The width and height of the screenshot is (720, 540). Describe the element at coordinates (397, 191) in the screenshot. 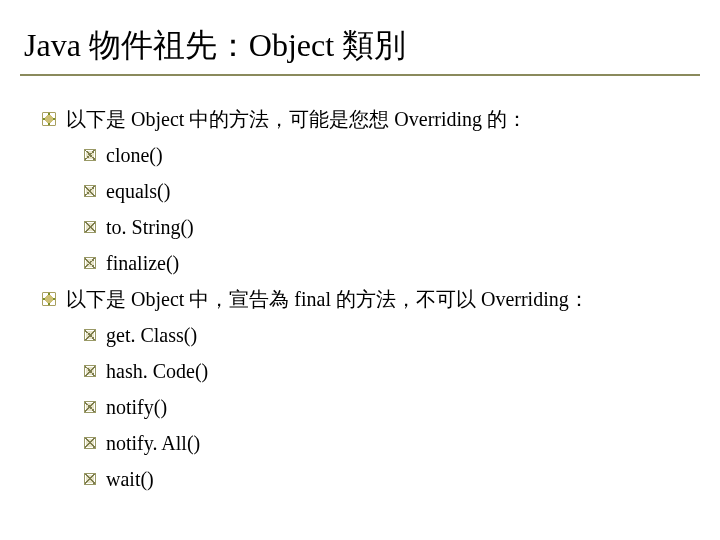

I see `method-name: equals()` at that location.